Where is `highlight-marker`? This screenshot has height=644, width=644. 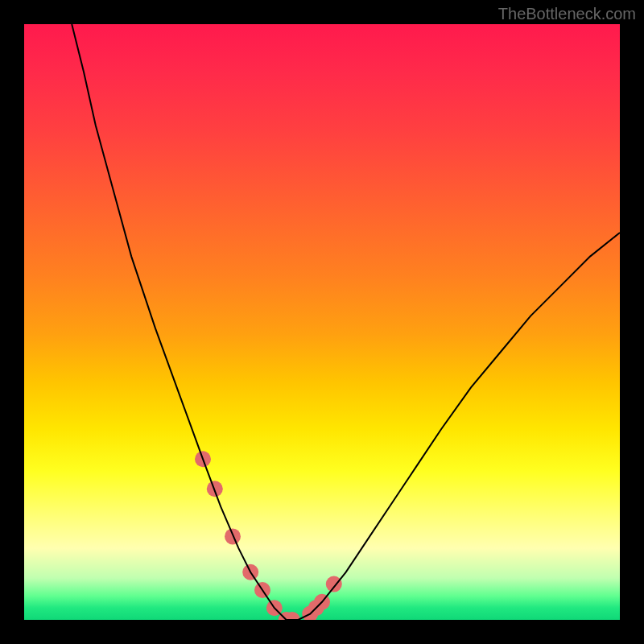
highlight-marker is located at coordinates (334, 584).